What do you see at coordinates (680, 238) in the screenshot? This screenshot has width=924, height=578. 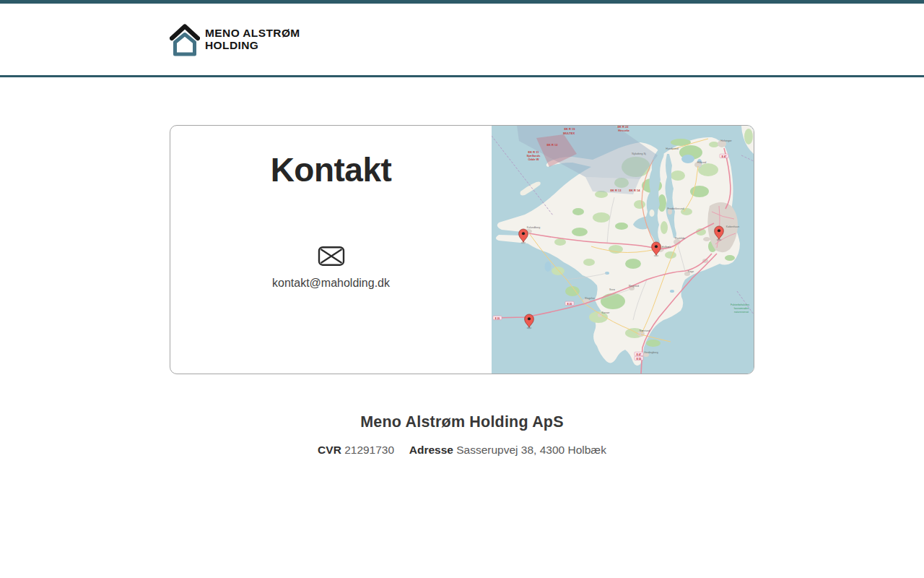 I see `map-city-label: Roskilde` at bounding box center [680, 238].